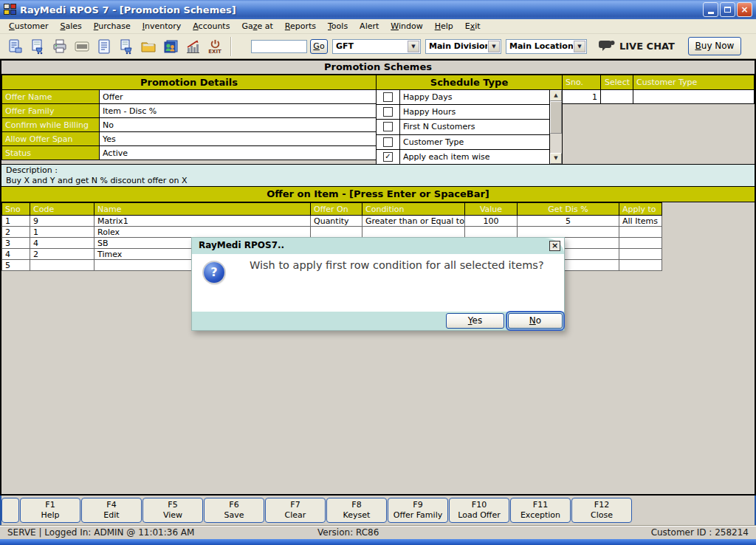 The image size is (756, 545). Describe the element at coordinates (338, 27) in the screenshot. I see `menu-tools: Tools` at that location.